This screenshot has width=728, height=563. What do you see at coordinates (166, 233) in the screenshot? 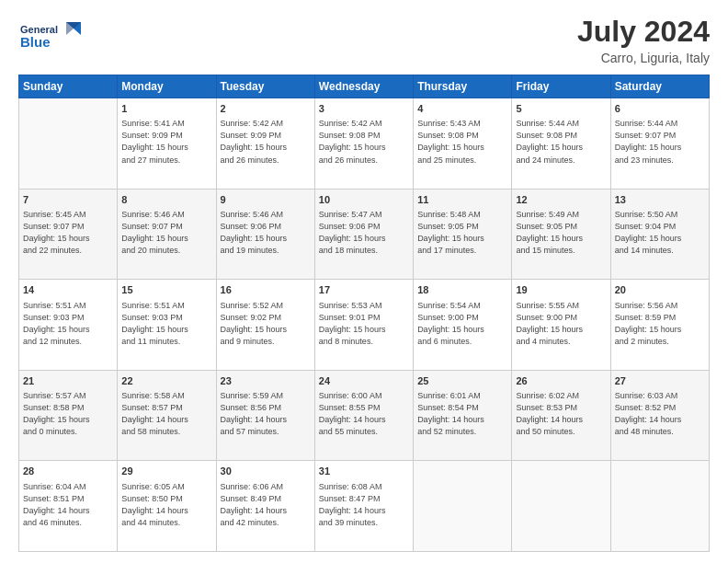
I see `cell-info: Sunrise: 5:46 AM Sunset: 9:07 PM Dayligh…` at bounding box center [166, 233].